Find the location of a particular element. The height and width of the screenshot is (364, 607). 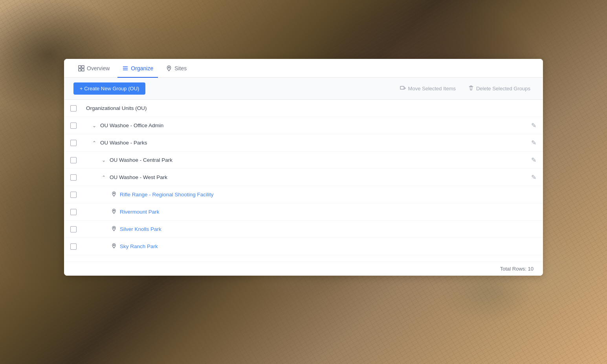

table-row: Ranch Park is located at coordinates (303, 258).